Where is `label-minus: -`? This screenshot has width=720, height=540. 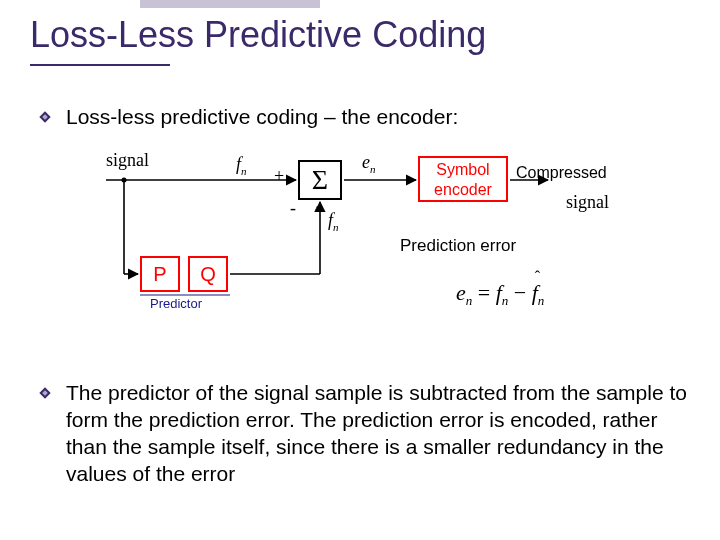 label-minus: - is located at coordinates (293, 208).